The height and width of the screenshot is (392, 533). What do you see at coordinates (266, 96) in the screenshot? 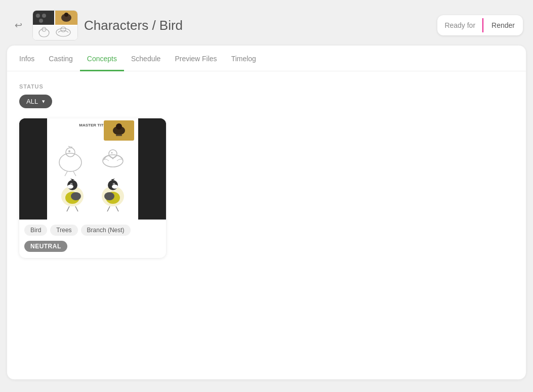
I see `status-filter-section: STATUS ALL ▾` at bounding box center [266, 96].